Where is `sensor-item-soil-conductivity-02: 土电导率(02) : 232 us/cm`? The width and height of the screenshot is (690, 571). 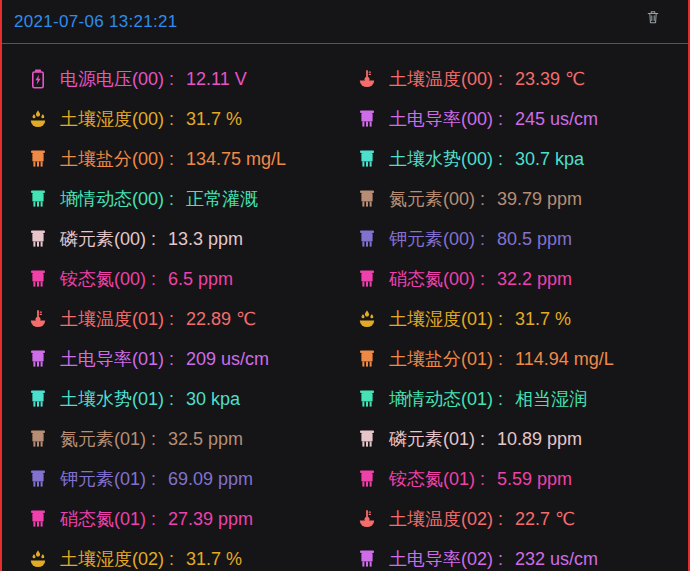 sensor-item-soil-conductivity-02: 土电导率(02) : 232 us/cm is located at coordinates (516, 555).